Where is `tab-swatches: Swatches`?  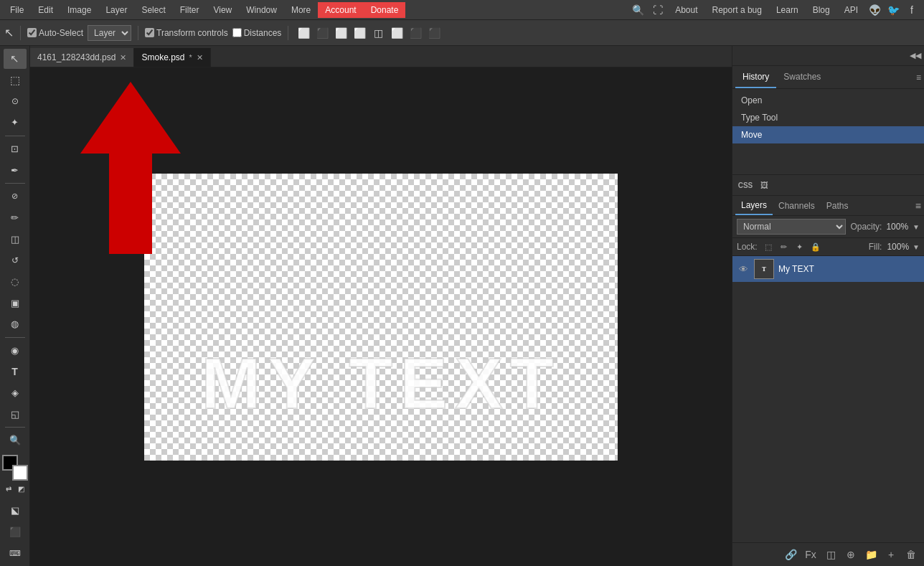
tab-swatches: Swatches is located at coordinates (802, 77).